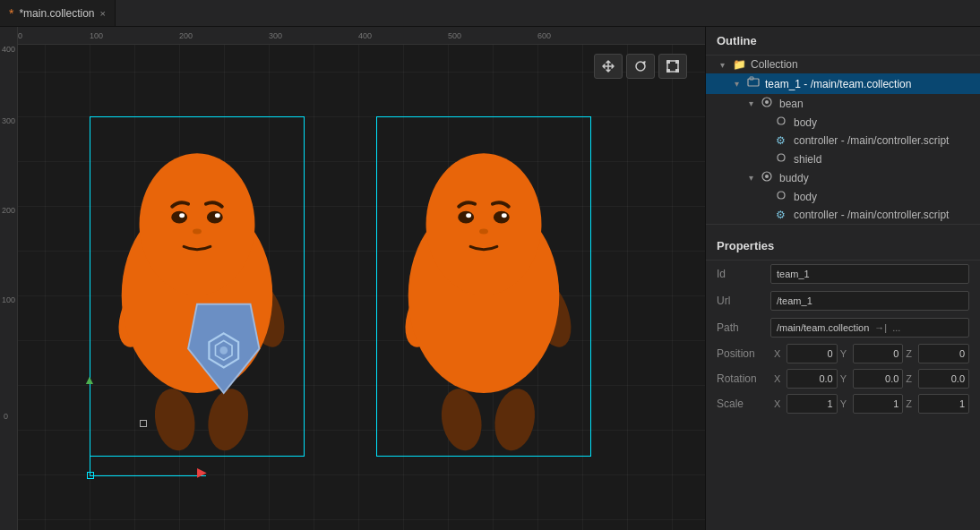 The width and height of the screenshot is (980, 530). What do you see at coordinates (20, 36) in the screenshot?
I see `ruler-mark-0: 0` at bounding box center [20, 36].